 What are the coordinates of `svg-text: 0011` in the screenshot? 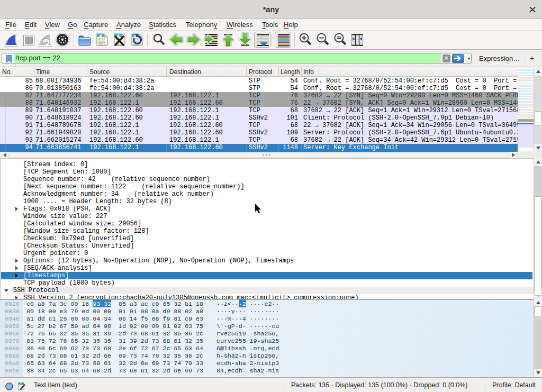 It's located at (102, 45).